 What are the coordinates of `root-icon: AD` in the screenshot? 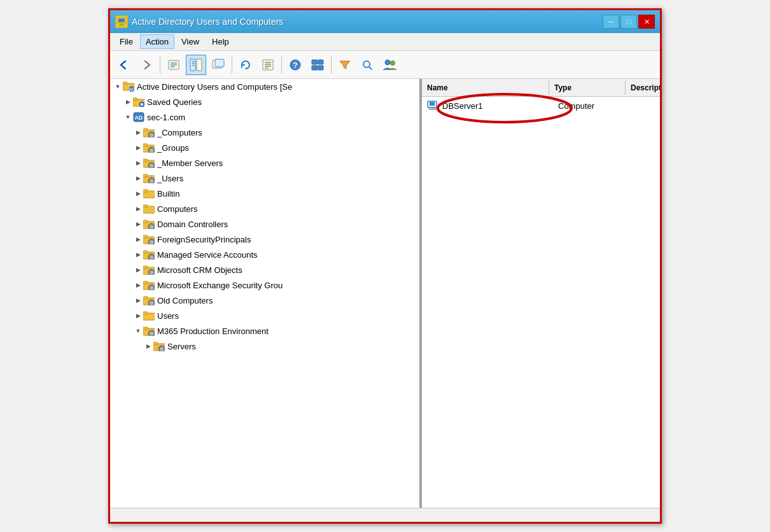 It's located at (129, 87).